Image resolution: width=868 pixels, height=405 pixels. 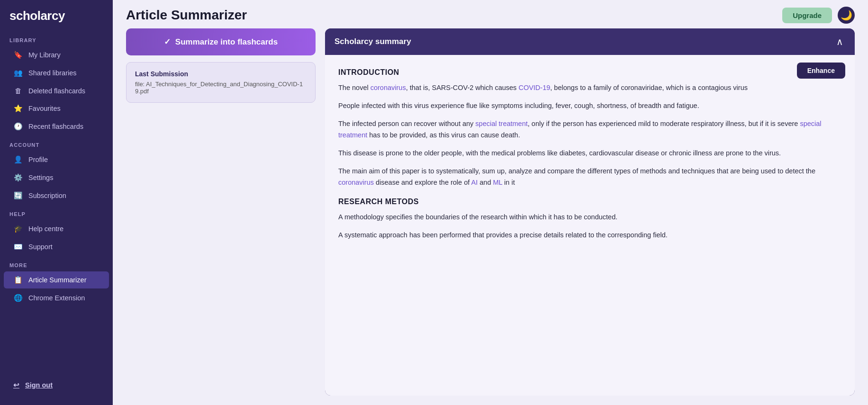 I want to click on clock-icon: 🕐, so click(x=18, y=126).